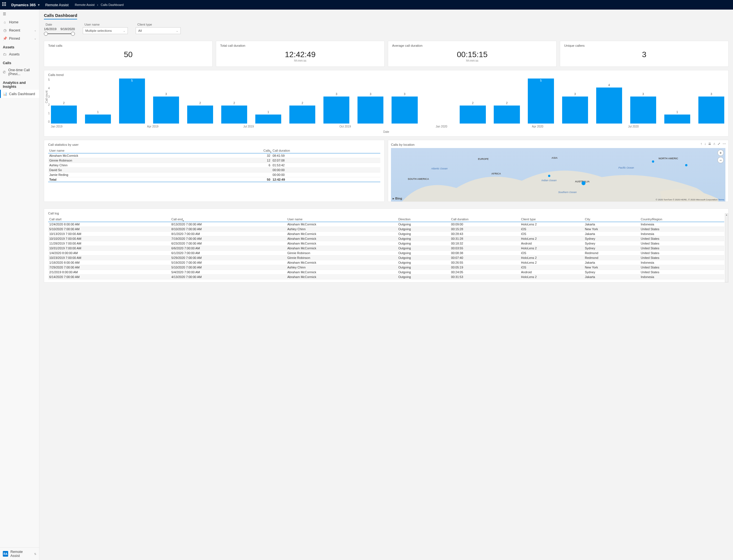 Image resolution: width=733 pixels, height=560 pixels. Describe the element at coordinates (35, 554) in the screenshot. I see `updown-icon: ⇅` at that location.